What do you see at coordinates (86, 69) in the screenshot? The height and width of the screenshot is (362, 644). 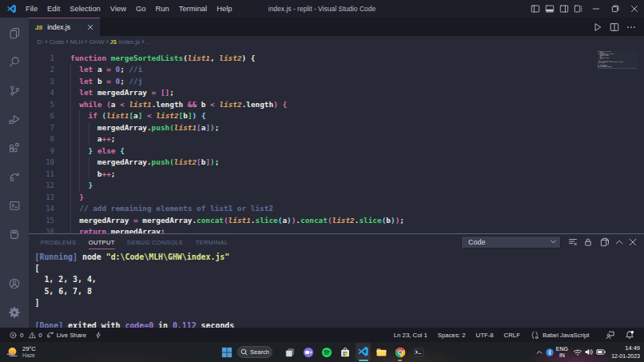 I see `token: let` at bounding box center [86, 69].